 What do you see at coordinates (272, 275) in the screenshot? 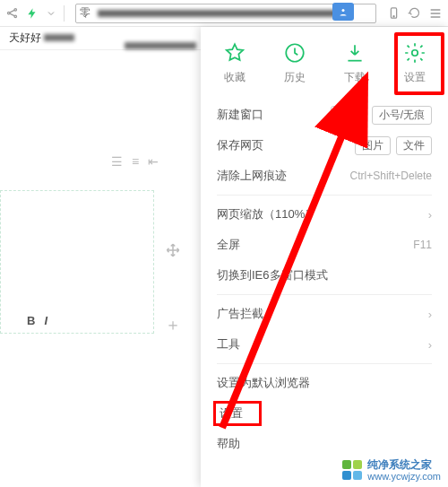
I see `menu-label: 切换到IE6多窗口模式` at bounding box center [272, 275].